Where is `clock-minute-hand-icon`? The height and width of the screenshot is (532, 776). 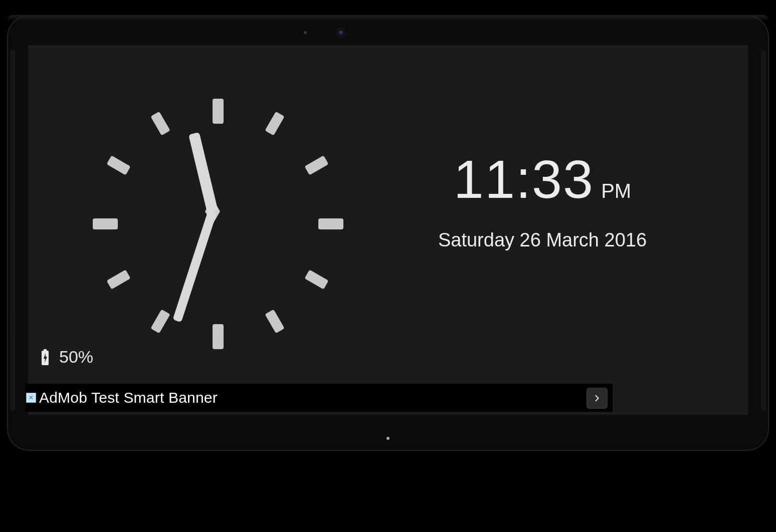
clock-minute-hand-icon is located at coordinates (195, 266).